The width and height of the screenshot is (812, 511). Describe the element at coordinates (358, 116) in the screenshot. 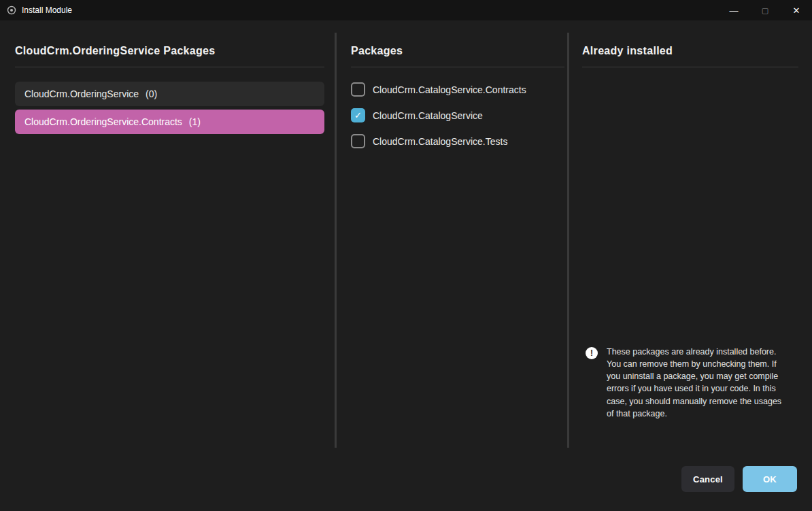

I see `checkbox-checked-icon: ✓` at that location.